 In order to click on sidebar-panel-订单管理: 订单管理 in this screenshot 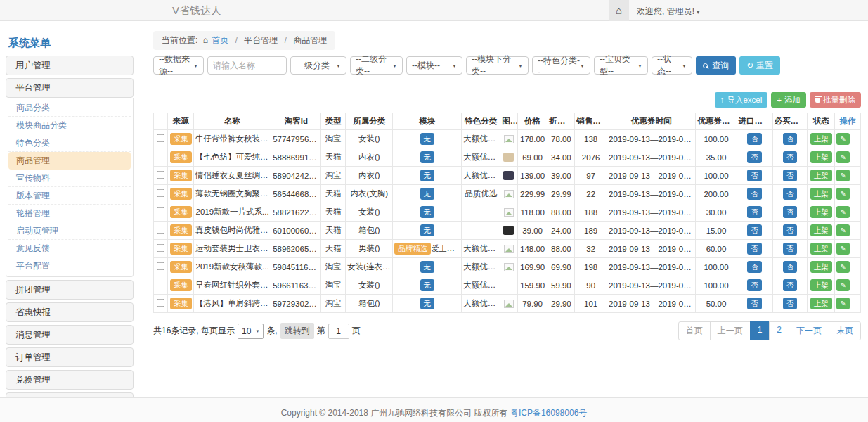, I will do `click(70, 357)`.